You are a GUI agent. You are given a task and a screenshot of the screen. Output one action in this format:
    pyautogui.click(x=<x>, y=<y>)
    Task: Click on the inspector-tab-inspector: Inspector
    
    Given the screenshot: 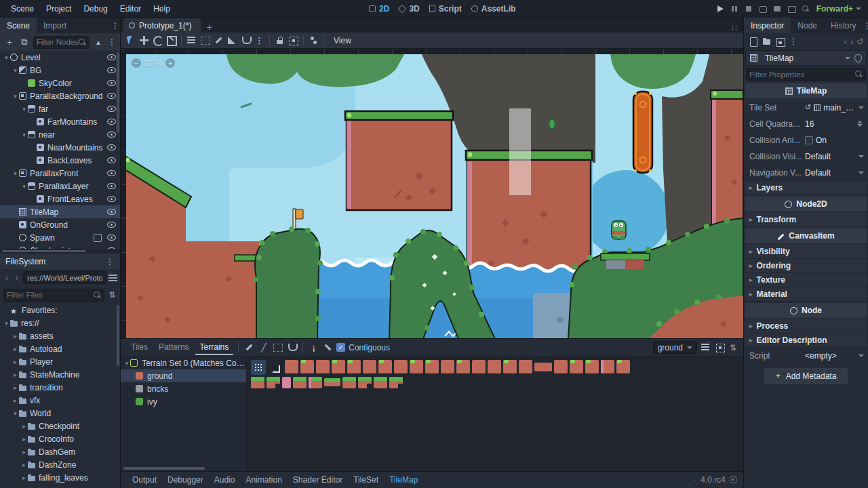 What is the action you would take?
    pyautogui.click(x=768, y=26)
    